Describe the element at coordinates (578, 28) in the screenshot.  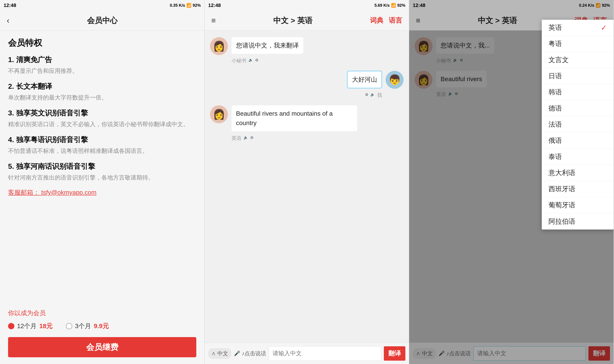
I see `dropdown-item-en: 英语 ✓` at that location.